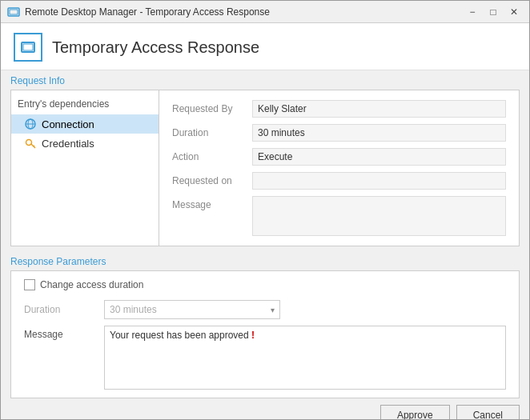 Image resolution: width=530 pixels, height=420 pixels. I want to click on message-value, so click(379, 216).